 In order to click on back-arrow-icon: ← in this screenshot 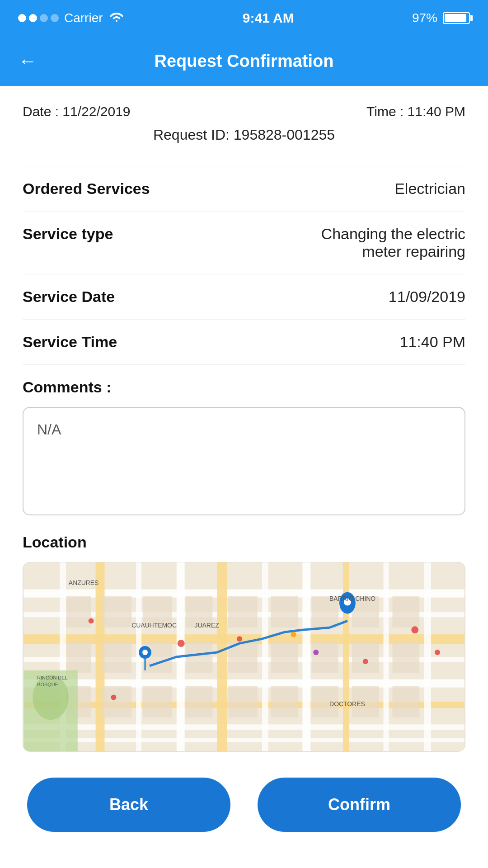, I will do `click(28, 61)`.